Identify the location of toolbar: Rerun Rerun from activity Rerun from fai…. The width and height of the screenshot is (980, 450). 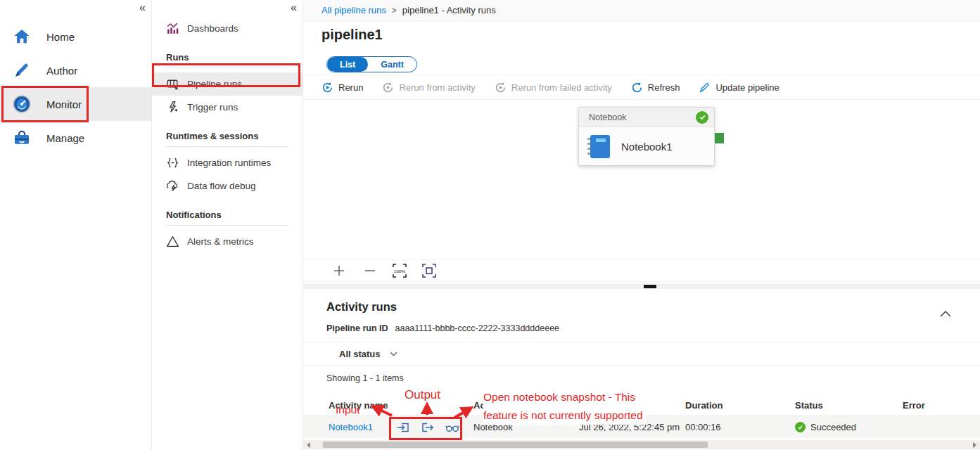
(550, 87).